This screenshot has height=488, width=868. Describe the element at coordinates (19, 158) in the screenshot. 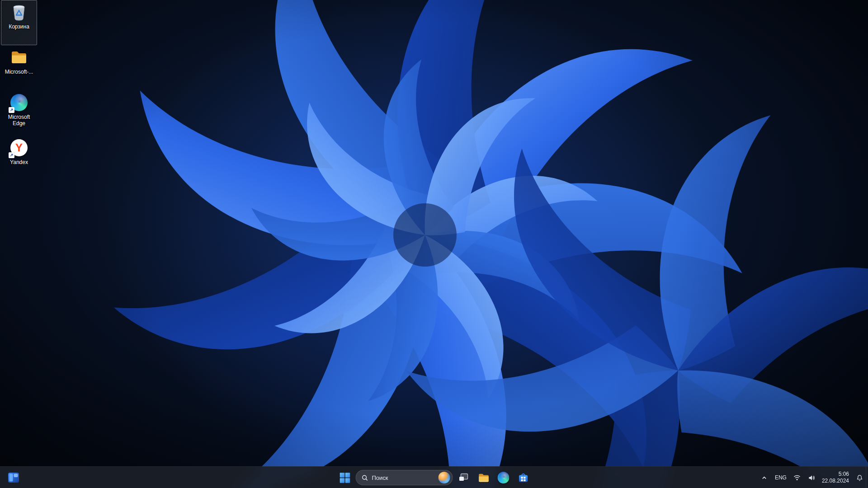

I see `desktop-icon-yandex: Y Yandex` at that location.